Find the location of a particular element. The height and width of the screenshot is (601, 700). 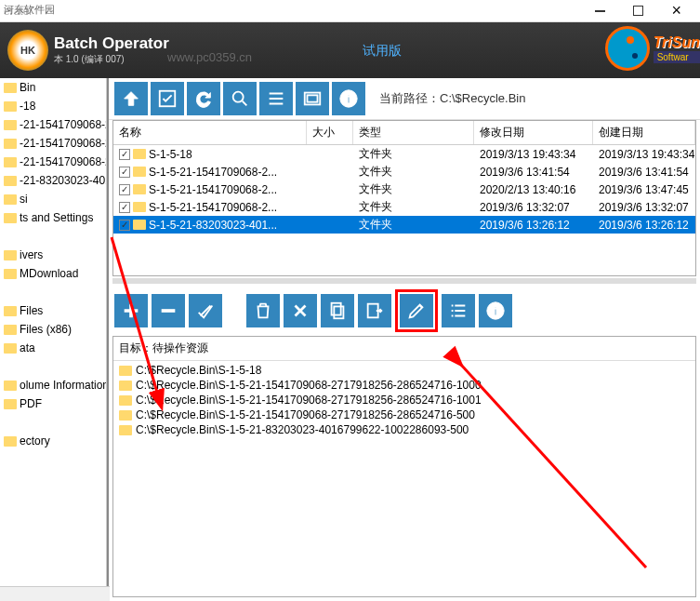

table-row: S-1-5-21-83203023-401...文件夹2019/3/6 13:2… is located at coordinates (404, 225).